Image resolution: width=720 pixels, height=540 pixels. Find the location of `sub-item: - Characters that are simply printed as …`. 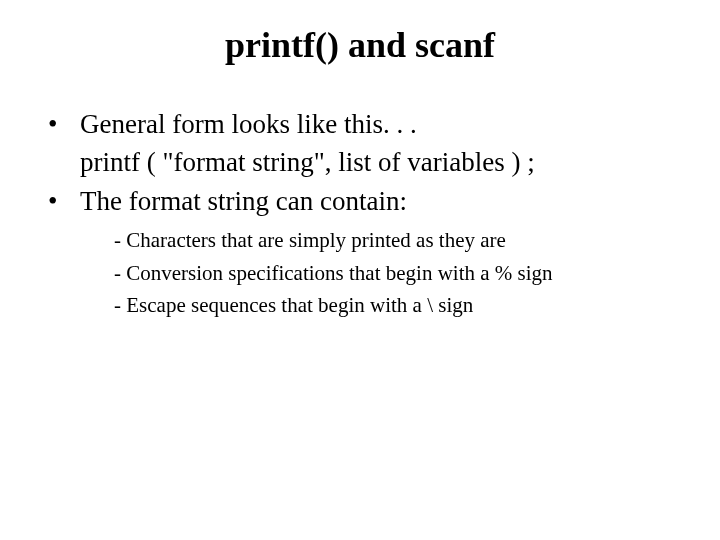

sub-item: - Characters that are simply printed as … is located at coordinates (397, 240).